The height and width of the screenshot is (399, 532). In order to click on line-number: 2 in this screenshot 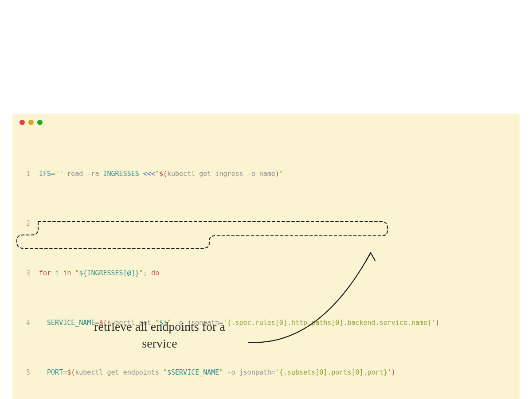, I will do `click(25, 223)`.